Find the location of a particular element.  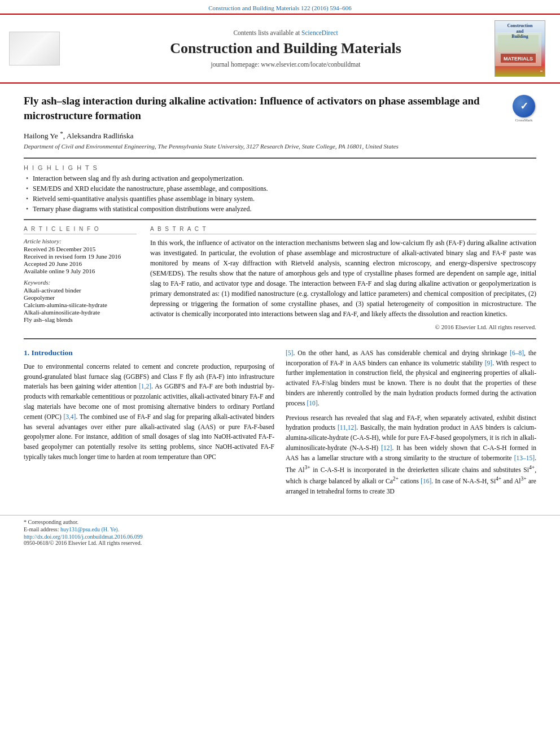

highlights-heading: H I G H L I G H T S is located at coordinates (280, 168).